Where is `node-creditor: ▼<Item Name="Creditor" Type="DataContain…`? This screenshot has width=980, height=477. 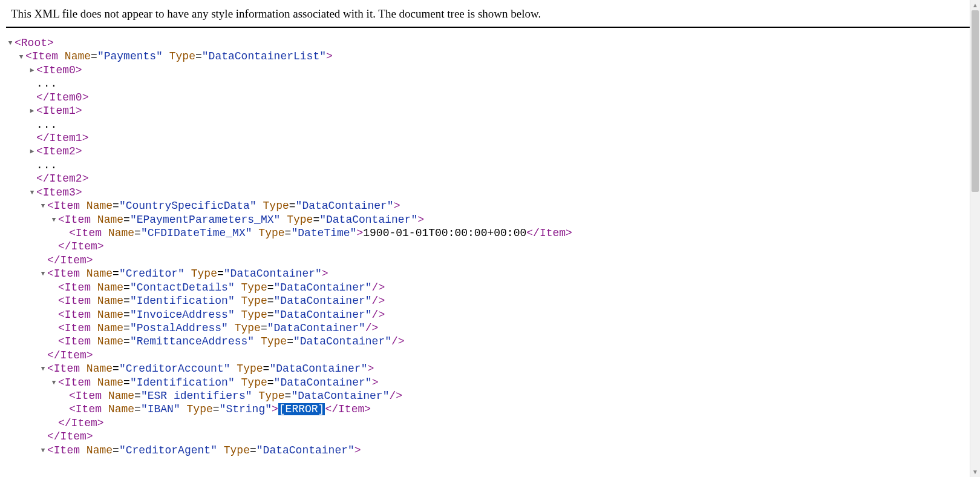 node-creditor: ▼<Item Name="Creditor" Type="DataContain… is located at coordinates (490, 274).